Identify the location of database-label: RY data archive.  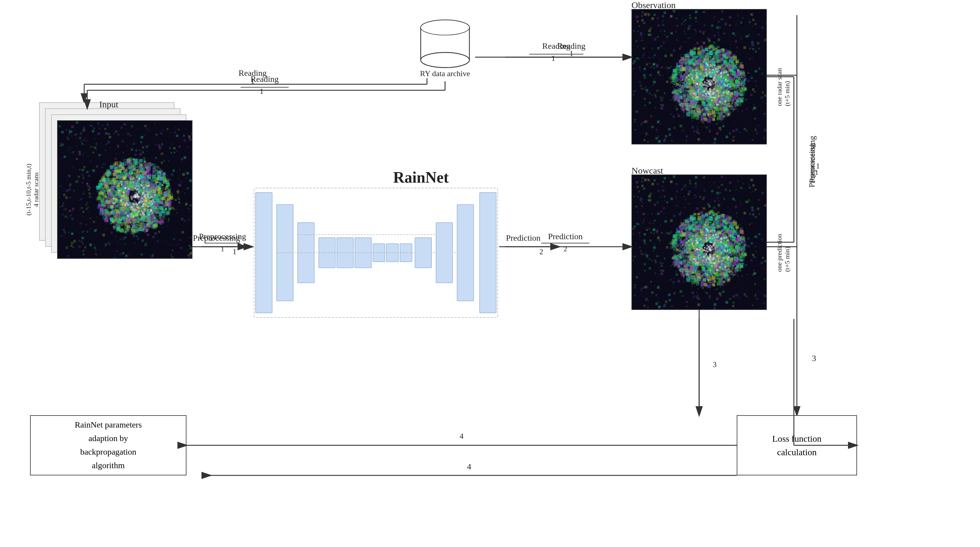
(445, 74).